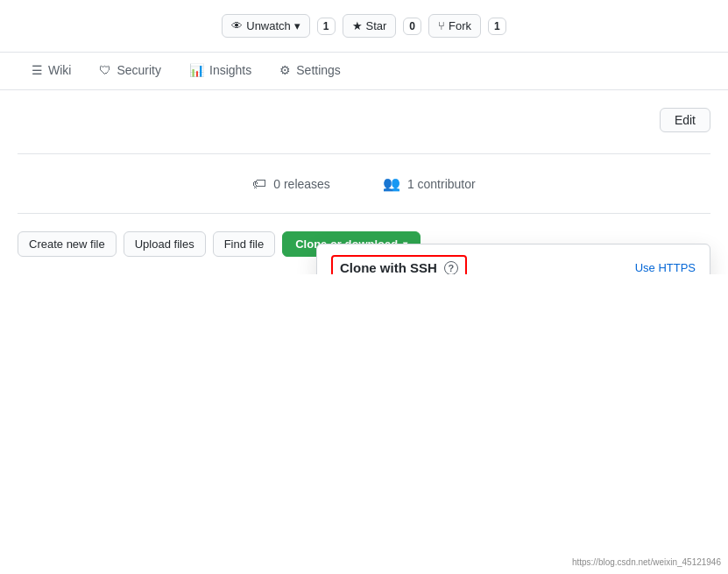 This screenshot has width=728, height=574. Describe the element at coordinates (230, 70) in the screenshot. I see `insights-label: Insights` at that location.